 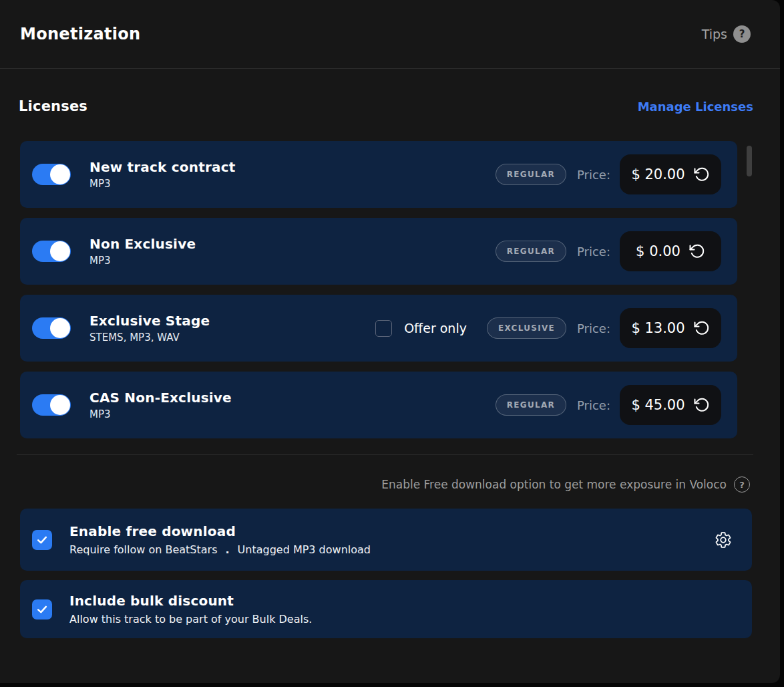 I want to click on free-download-subtitle-left: Require follow on BeatStars, so click(x=143, y=549).